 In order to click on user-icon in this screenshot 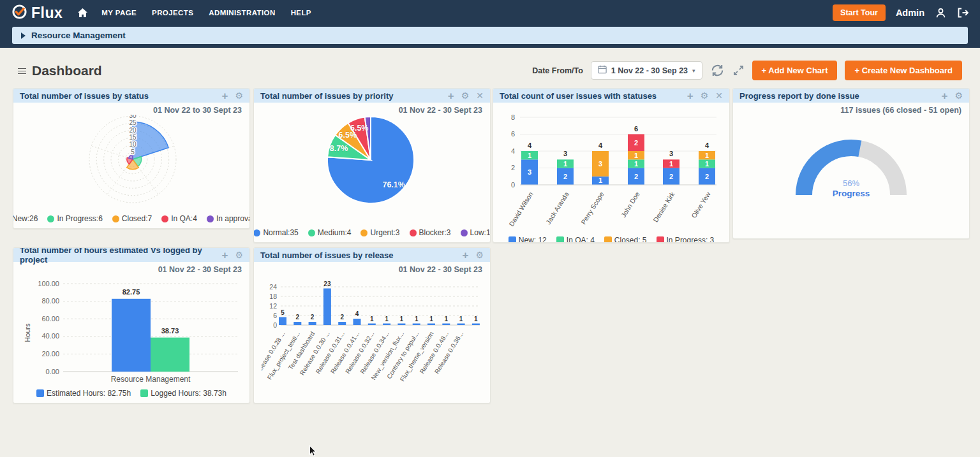, I will do `click(940, 13)`.